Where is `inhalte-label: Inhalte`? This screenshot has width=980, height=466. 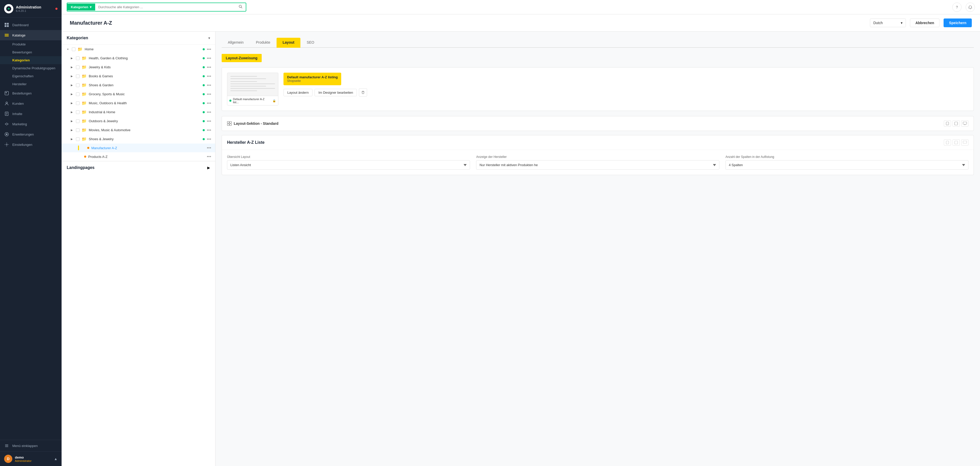 inhalte-label: Inhalte is located at coordinates (18, 114).